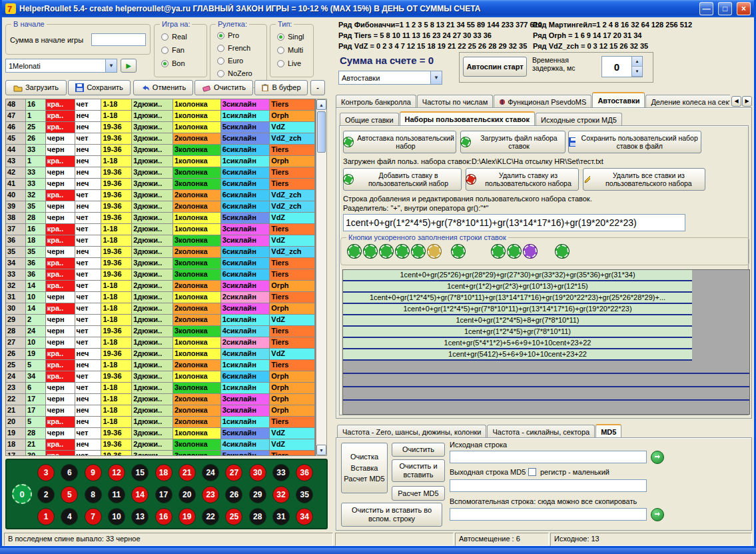 This screenshot has height=554, width=756. Describe the element at coordinates (93, 473) in the screenshot. I see `board-number-9: 9` at that location.